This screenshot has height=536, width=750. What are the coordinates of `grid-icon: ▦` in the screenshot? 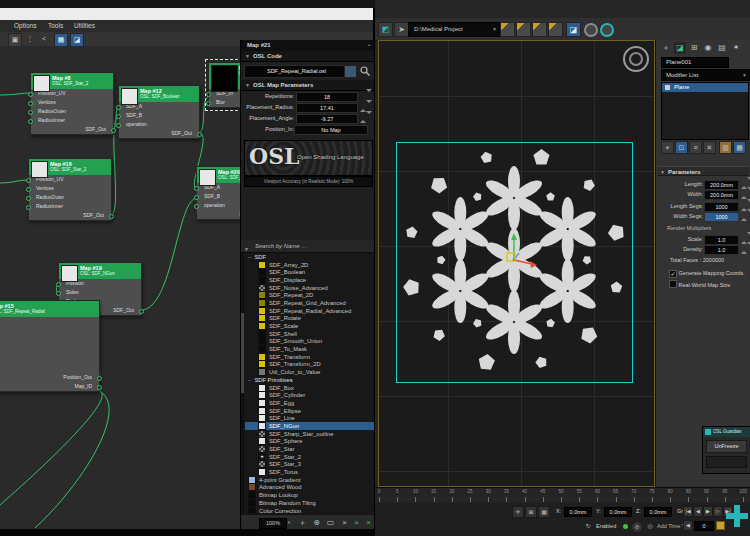 It's located at (544, 512).